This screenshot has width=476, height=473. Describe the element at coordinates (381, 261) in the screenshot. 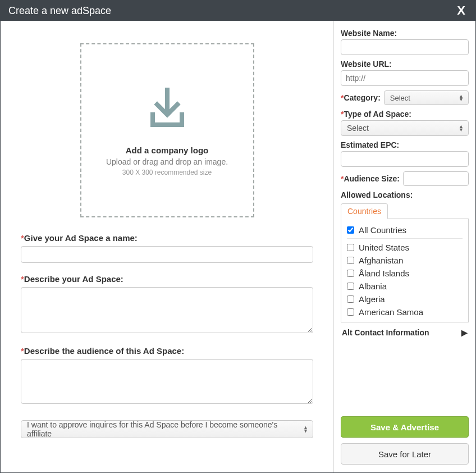

I see `country-label: Afghanistan` at that location.